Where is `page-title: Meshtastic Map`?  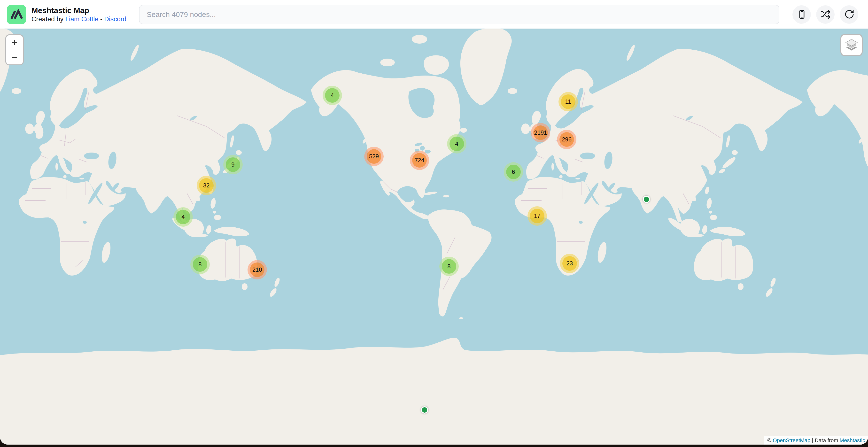
page-title: Meshtastic Map is located at coordinates (79, 10).